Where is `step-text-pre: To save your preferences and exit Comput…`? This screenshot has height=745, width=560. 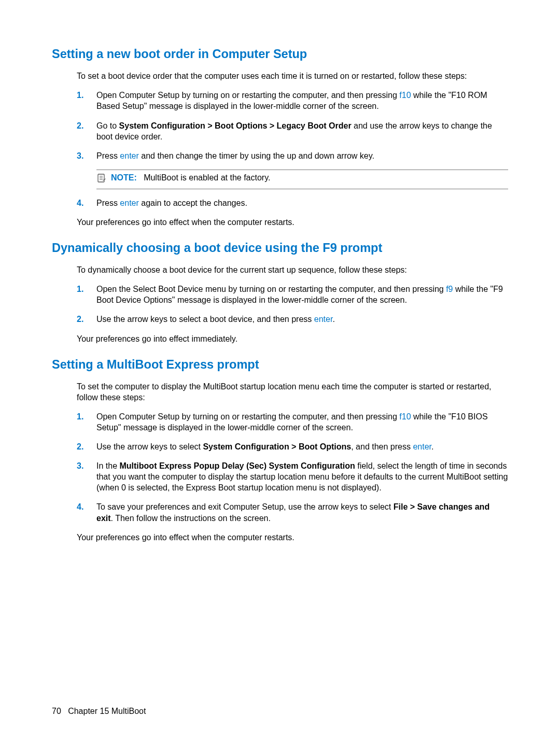 step-text-pre: To save your preferences and exit Comput… is located at coordinates (245, 507).